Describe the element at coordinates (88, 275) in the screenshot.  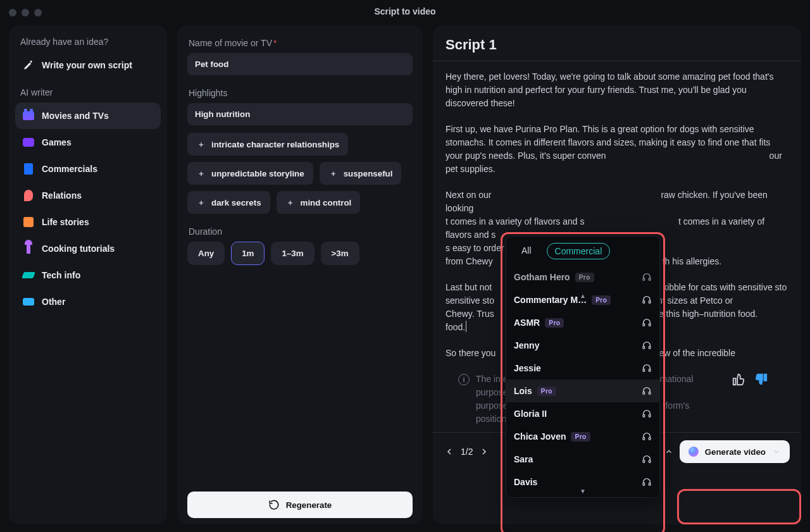
I see `sidebar-item-tech: Tech info` at that location.